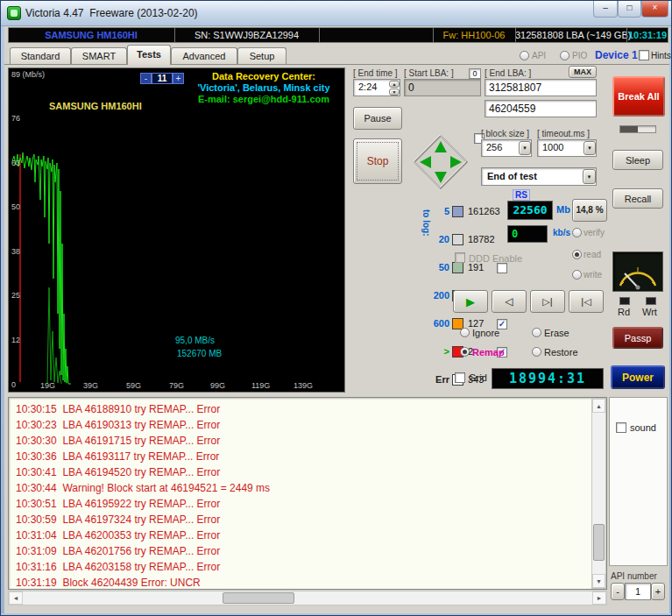 This screenshot has width=672, height=616. I want to click on break-all-button: Break All, so click(639, 96).